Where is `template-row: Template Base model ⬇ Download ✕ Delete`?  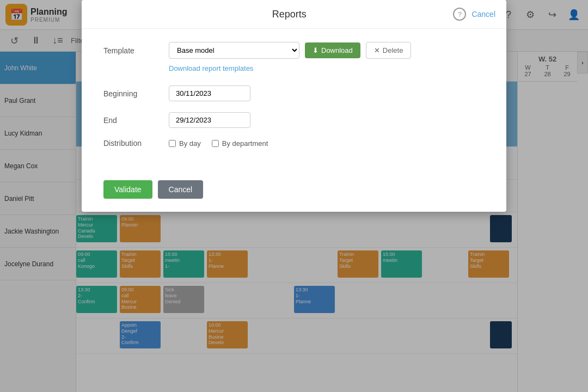
template-row: Template Base model ⬇ Download ✕ Delete is located at coordinates (294, 50).